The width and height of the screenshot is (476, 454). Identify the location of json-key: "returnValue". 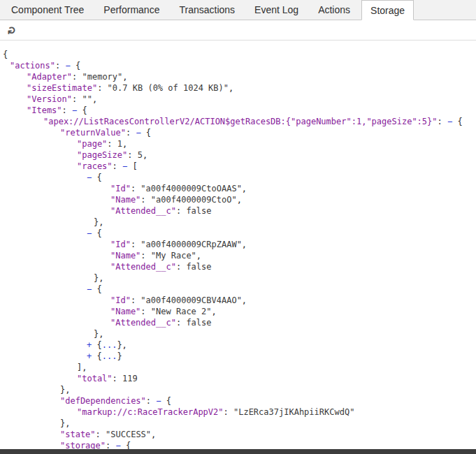
(93, 133).